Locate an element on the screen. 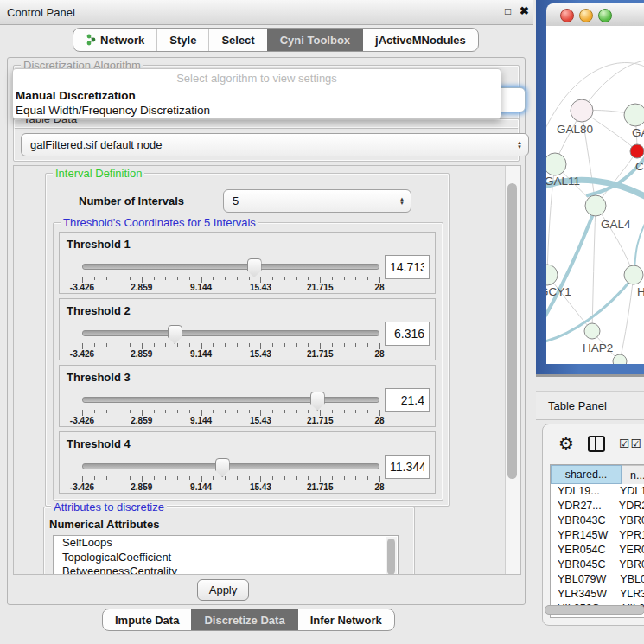 This screenshot has height=644, width=644. tab-label: Infer Network is located at coordinates (346, 621).